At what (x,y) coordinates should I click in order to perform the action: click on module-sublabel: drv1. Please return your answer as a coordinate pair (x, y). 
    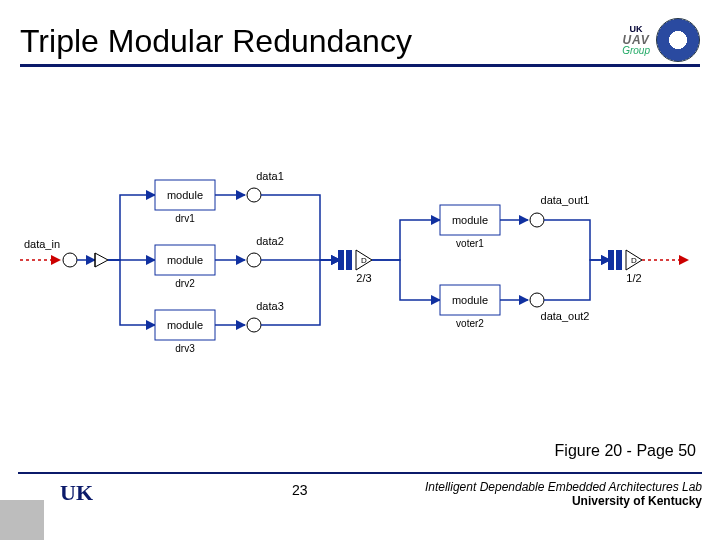
    Looking at the image, I should click on (185, 218).